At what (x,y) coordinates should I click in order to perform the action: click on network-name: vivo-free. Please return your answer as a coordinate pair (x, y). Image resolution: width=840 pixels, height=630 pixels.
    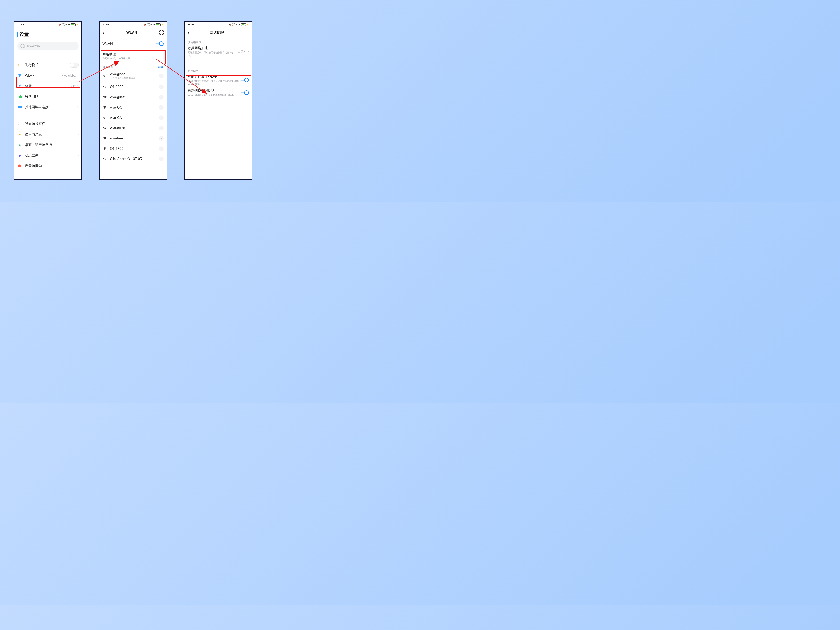
    Looking at the image, I should click on (134, 138).